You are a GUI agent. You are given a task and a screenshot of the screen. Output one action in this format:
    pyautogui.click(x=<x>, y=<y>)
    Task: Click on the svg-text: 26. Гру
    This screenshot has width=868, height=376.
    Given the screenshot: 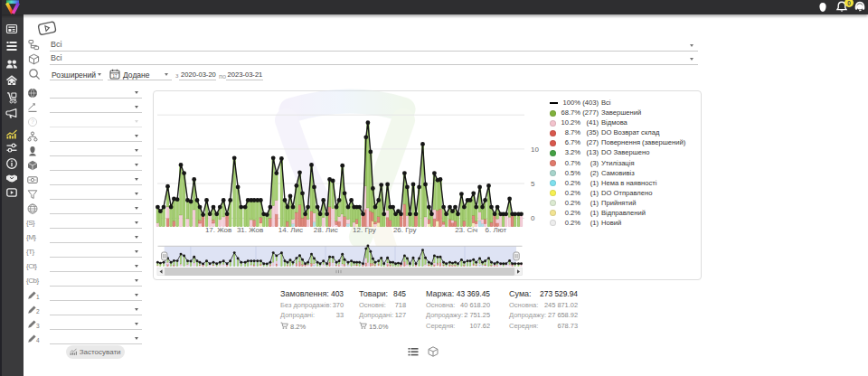 What is the action you would take?
    pyautogui.click(x=405, y=230)
    